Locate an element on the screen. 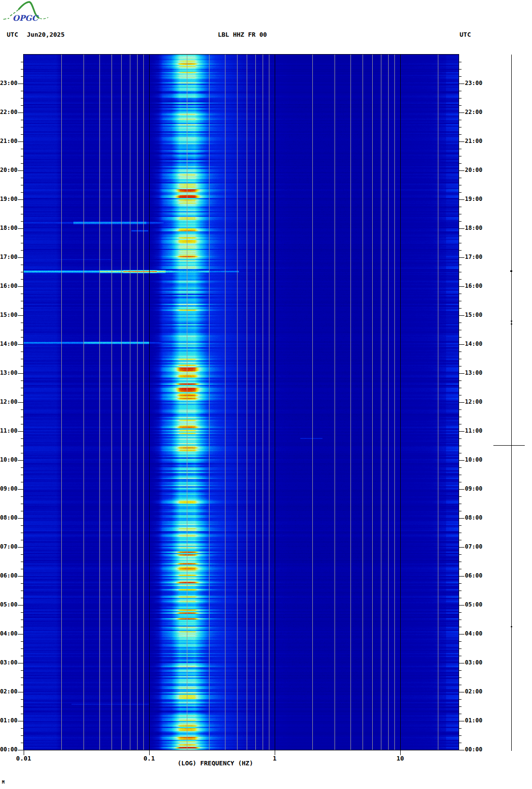 The width and height of the screenshot is (532, 789). x-axis-tick-label: 1 is located at coordinates (275, 758).